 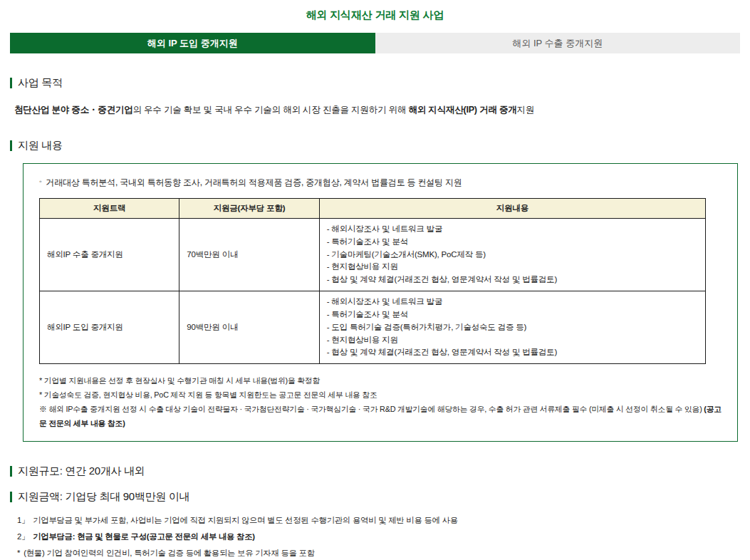 What do you see at coordinates (110, 255) in the screenshot?
I see `track-cell: 해외IP 수출 중개지원` at bounding box center [110, 255].